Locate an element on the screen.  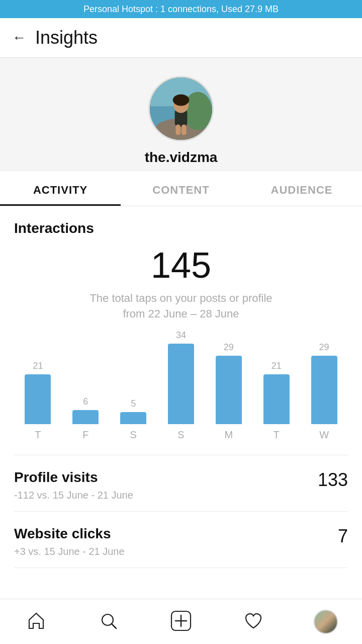
chart-subtitle: The total taps on your posts or profilef… is located at coordinates (181, 306).